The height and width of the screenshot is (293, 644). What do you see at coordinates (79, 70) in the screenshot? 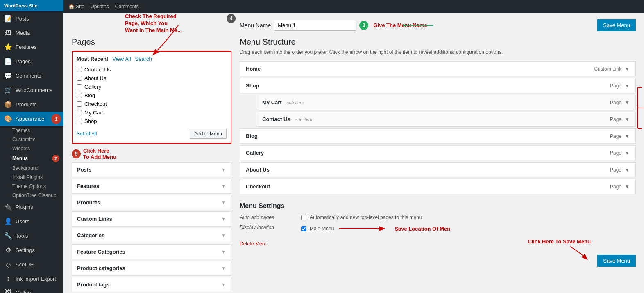
I see `checkbox-contact-us-input` at bounding box center [79, 70].